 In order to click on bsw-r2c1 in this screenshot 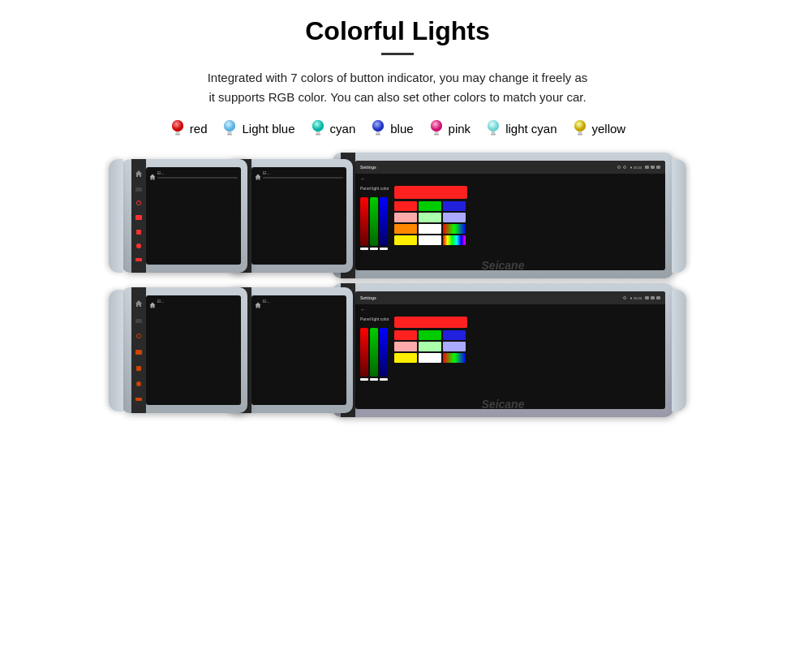, I will do `click(406, 347)`.